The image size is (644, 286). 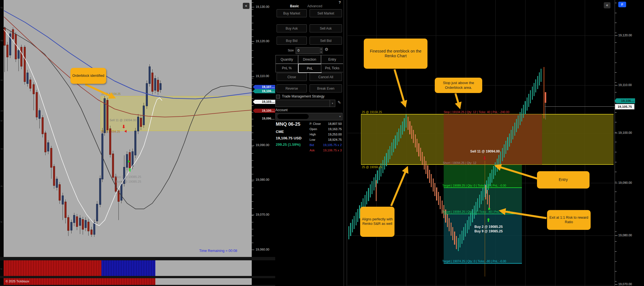 What do you see at coordinates (622, 4) in the screenshot?
I see `flag-badge: F` at bounding box center [622, 4].